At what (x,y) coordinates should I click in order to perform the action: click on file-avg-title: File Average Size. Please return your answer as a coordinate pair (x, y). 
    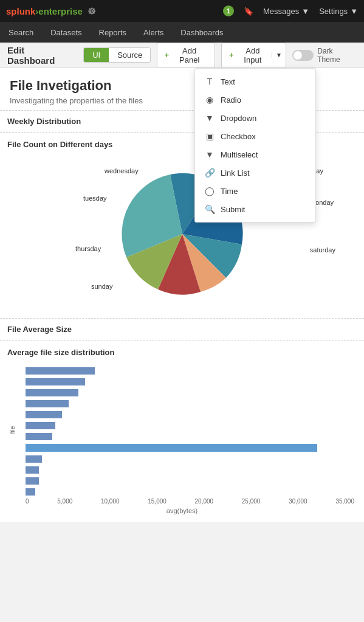
    Looking at the image, I should click on (39, 330).